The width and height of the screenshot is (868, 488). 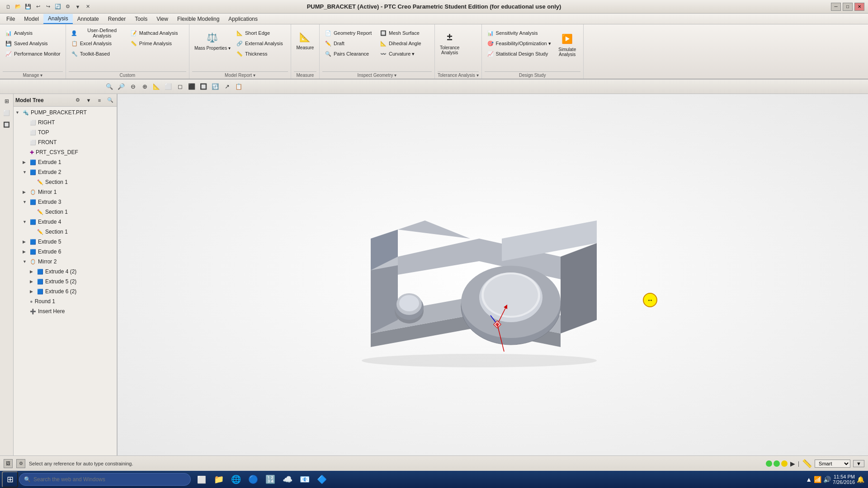 What do you see at coordinates (227, 87) in the screenshot?
I see `view-iso-btn: ↗` at bounding box center [227, 87].